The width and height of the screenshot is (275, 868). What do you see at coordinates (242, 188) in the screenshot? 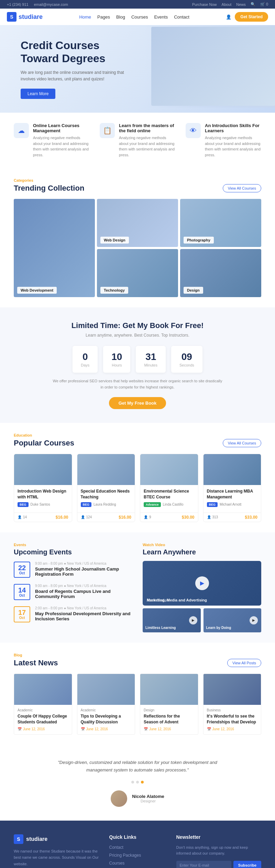
I see `trending-view-all: View All Courses` at bounding box center [242, 188].